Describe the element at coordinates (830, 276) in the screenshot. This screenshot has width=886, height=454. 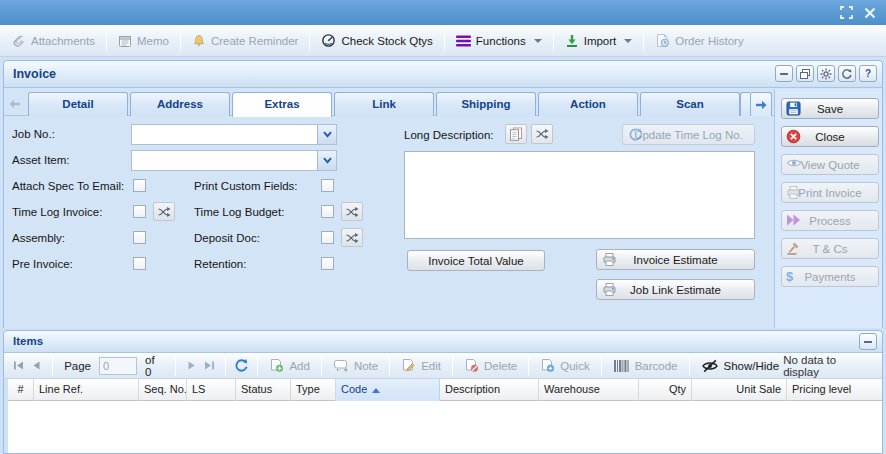
I see `payments-button: $ Payments` at that location.